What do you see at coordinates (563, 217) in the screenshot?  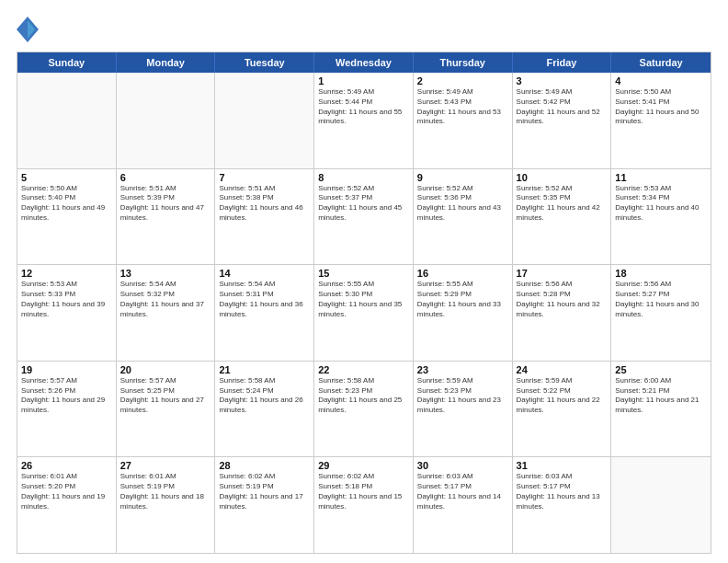 I see `cal-cell-2-6: 10Sunrise: 5:52 AMSunset: 5:35 PMDayligh…` at bounding box center [563, 217].